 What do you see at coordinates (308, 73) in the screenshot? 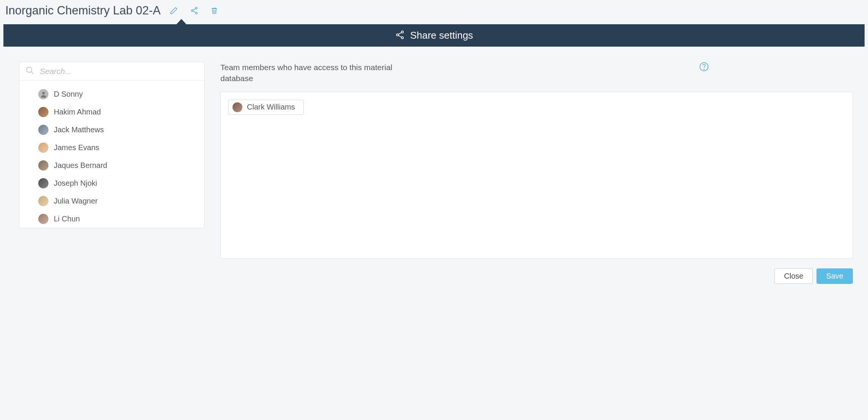
I see `access-label: Team members who have access to this mat…` at bounding box center [308, 73].